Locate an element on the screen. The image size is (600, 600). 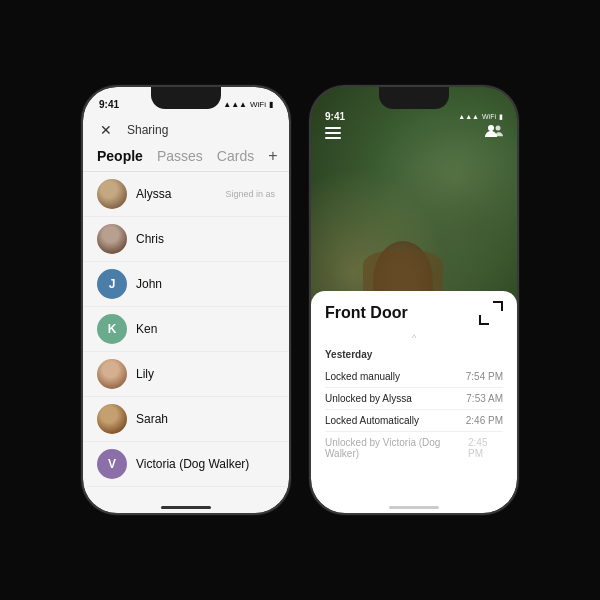
person-name: Victoria (Dog Walker) is located at coordinates (206, 464).